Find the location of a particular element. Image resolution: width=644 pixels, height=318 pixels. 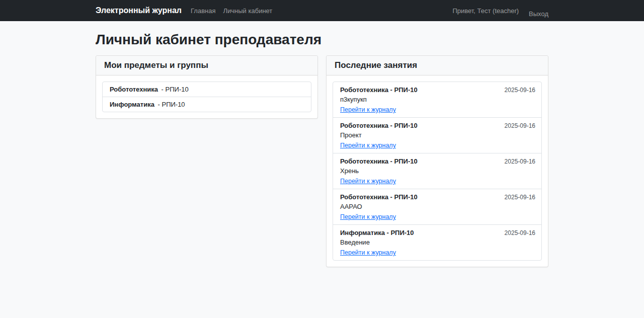

lesson-list-item: Робототехника - РПИ-10 ААРАО Перейти к ж… is located at coordinates (437, 207).